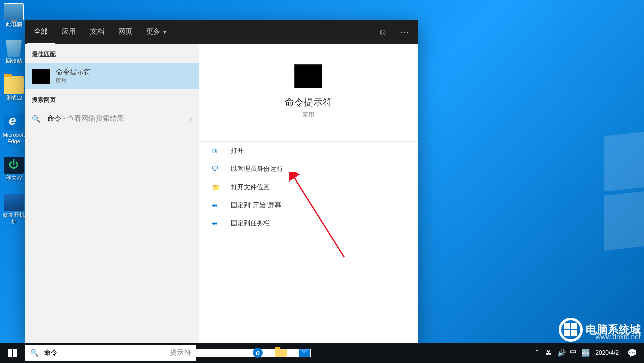 This screenshot has width=644, height=363. Describe the element at coordinates (217, 187) in the screenshot. I see `folder-icon: 📁` at that location.